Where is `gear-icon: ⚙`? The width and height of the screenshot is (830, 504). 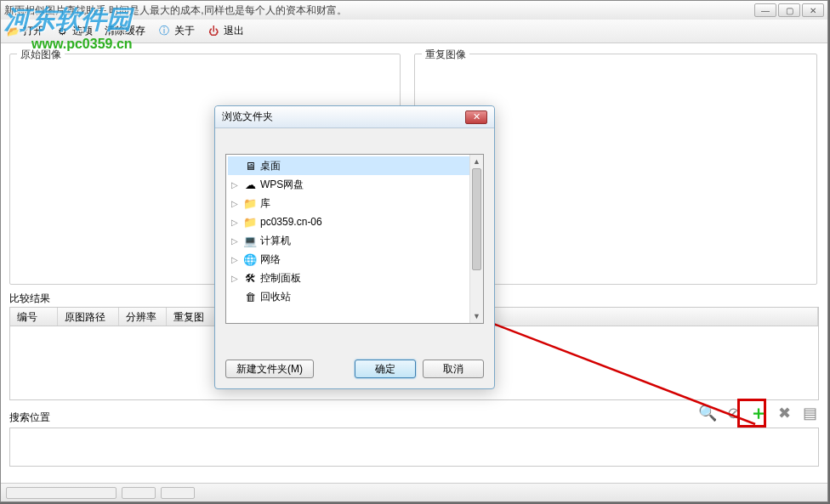 gear-icon: ⚙ is located at coordinates (62, 31).